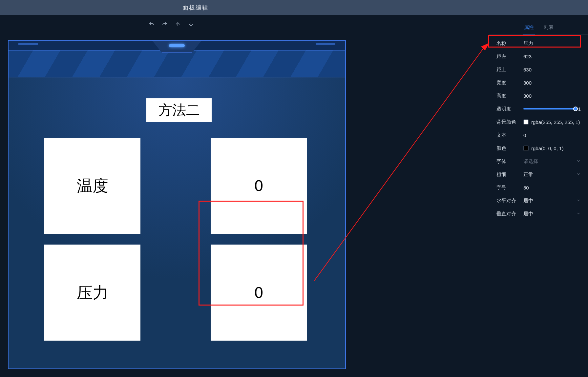  What do you see at coordinates (510, 122) in the screenshot?
I see `prop-bgcolor-label: 背景颜色` at bounding box center [510, 122].